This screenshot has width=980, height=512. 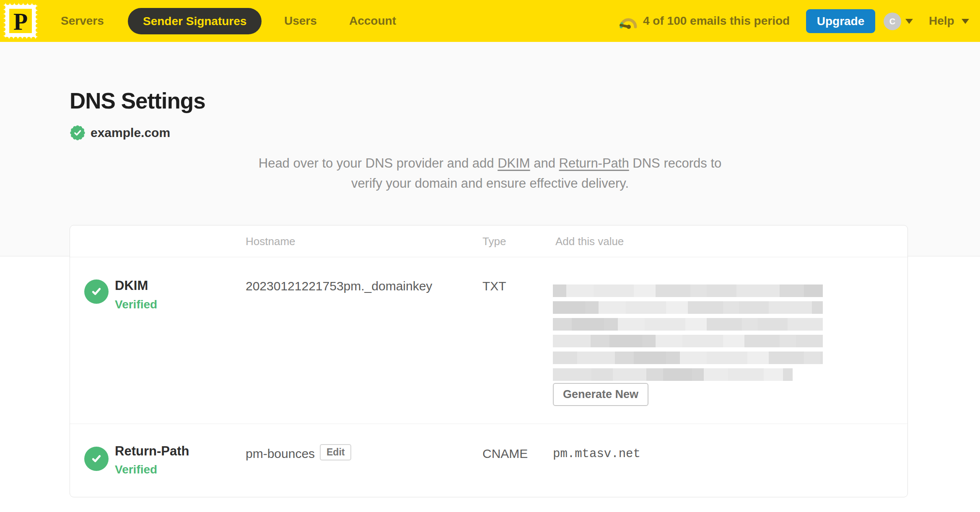 What do you see at coordinates (490, 184) in the screenshot?
I see `description-part: verify your domain and ensure effective …` at bounding box center [490, 184].